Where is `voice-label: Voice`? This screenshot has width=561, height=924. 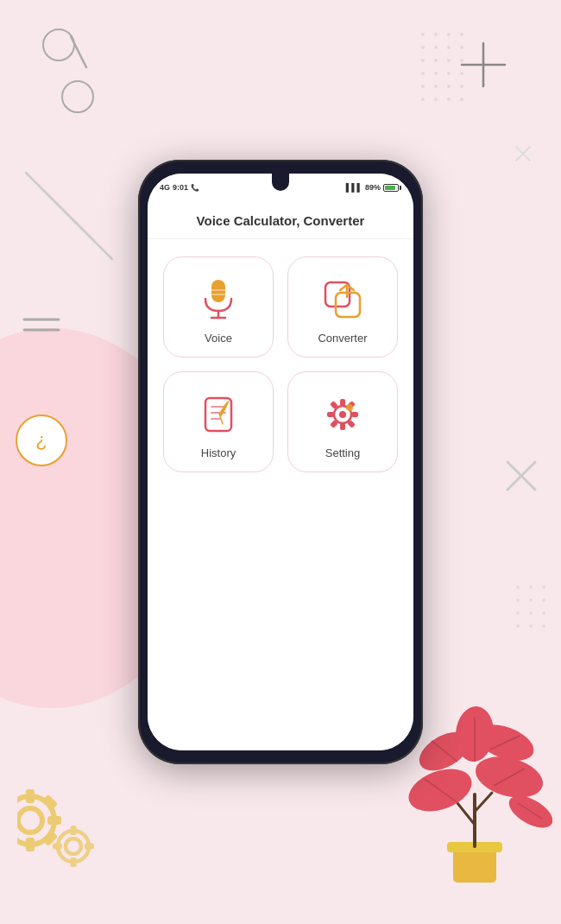
voice-label: Voice is located at coordinates (218, 339).